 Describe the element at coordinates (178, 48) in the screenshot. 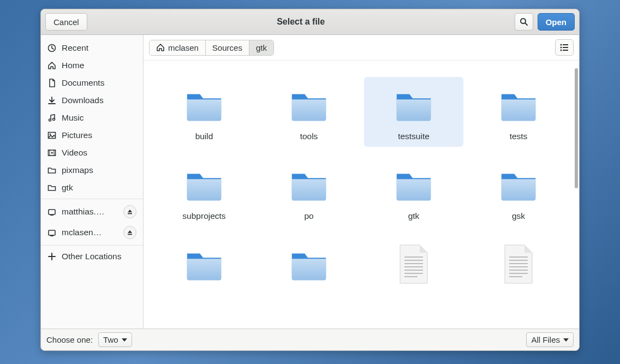

I see `breadcrumb-mclasen: mclasen` at that location.